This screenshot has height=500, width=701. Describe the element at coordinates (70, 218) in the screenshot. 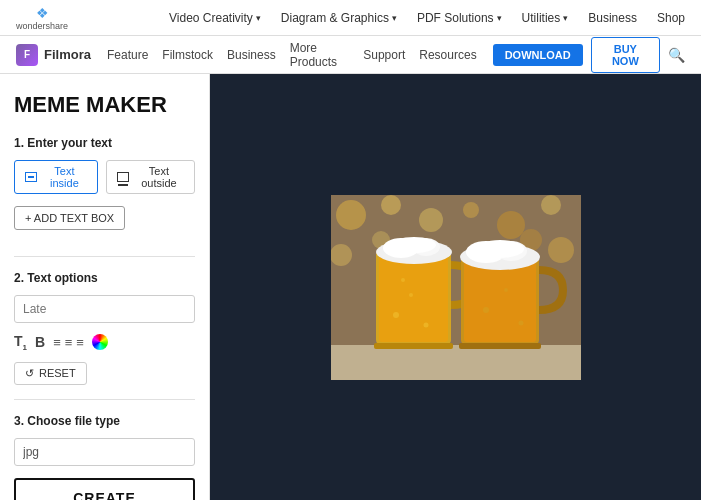

I see `add-textbox-button: + ADD TEXT BOX` at that location.